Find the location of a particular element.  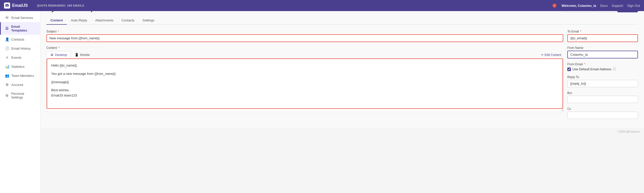

statistics-icon: 📊 is located at coordinates (7, 67).